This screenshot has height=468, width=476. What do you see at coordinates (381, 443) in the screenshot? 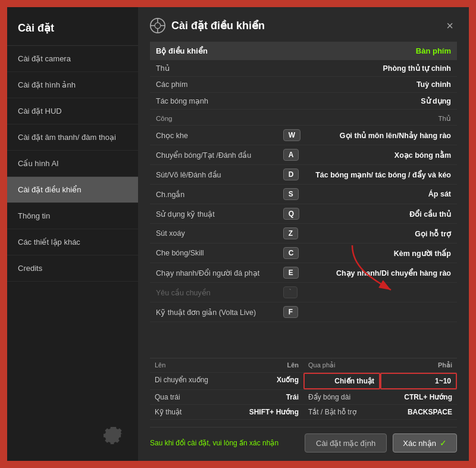
I see `bottom-buttons: Cài đặt mặc định Xác nhận ✓` at bounding box center [381, 443].